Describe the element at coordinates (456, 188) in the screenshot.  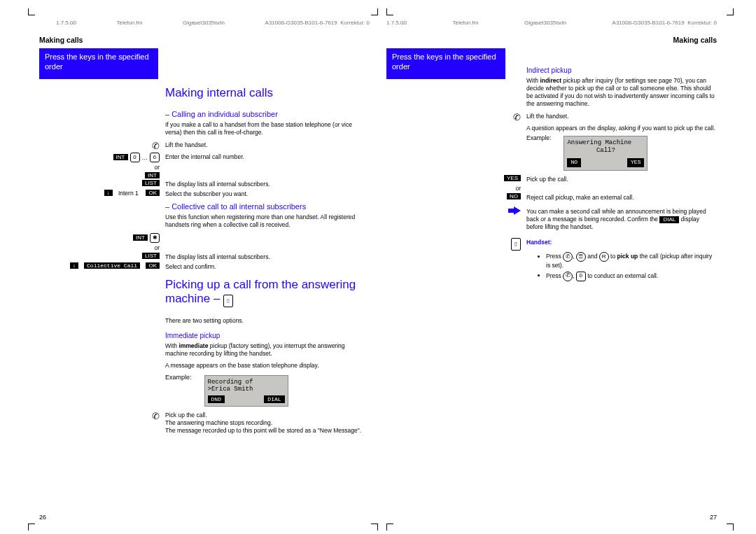
I see `or3-label: or` at that location.